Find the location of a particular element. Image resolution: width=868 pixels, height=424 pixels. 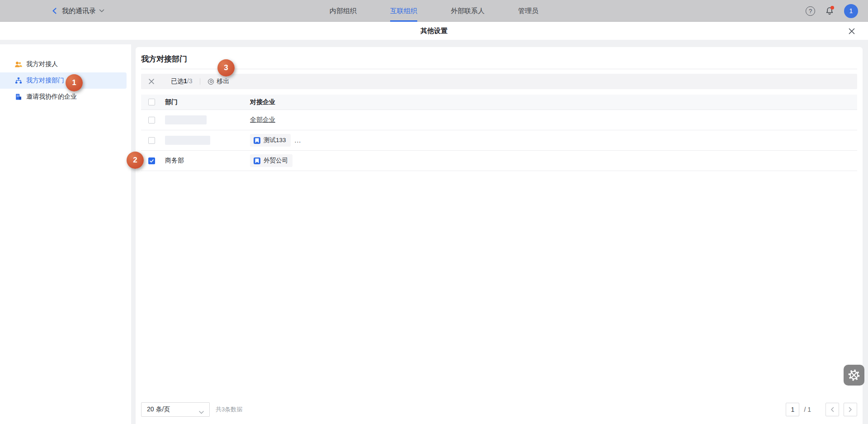

page-size-value: 20 条/页 is located at coordinates (158, 410).